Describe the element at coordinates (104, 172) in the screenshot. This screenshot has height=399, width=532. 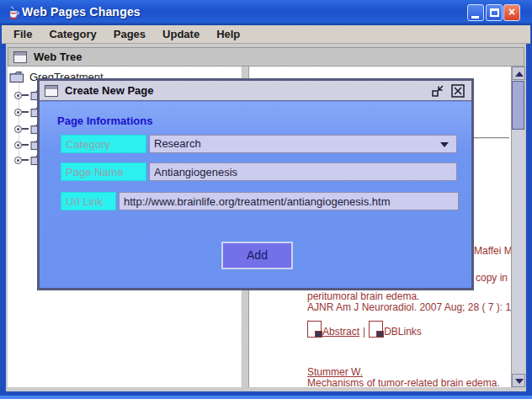
I see `page-name-label: Page Name` at that location.